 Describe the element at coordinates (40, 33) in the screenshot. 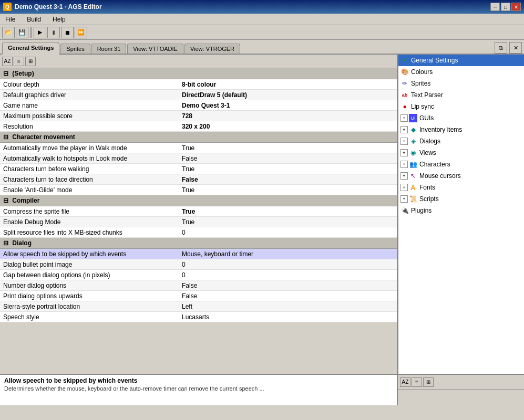

I see `run-button: ▶` at that location.